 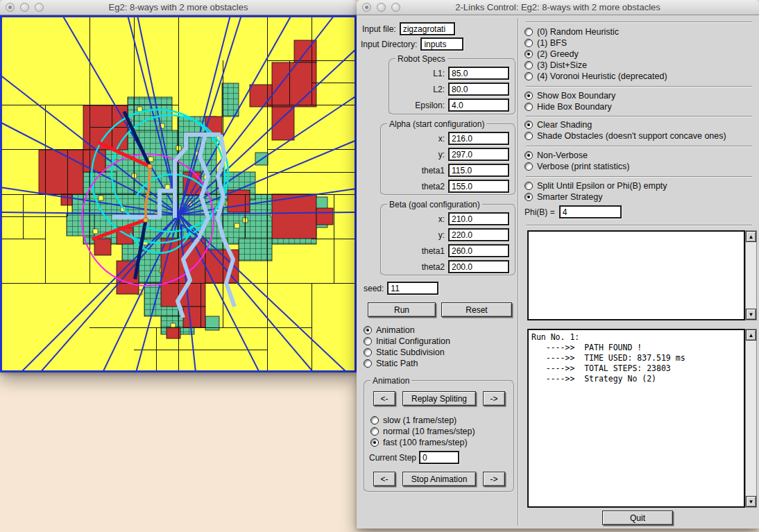 I want to click on phib-field, so click(x=590, y=212).